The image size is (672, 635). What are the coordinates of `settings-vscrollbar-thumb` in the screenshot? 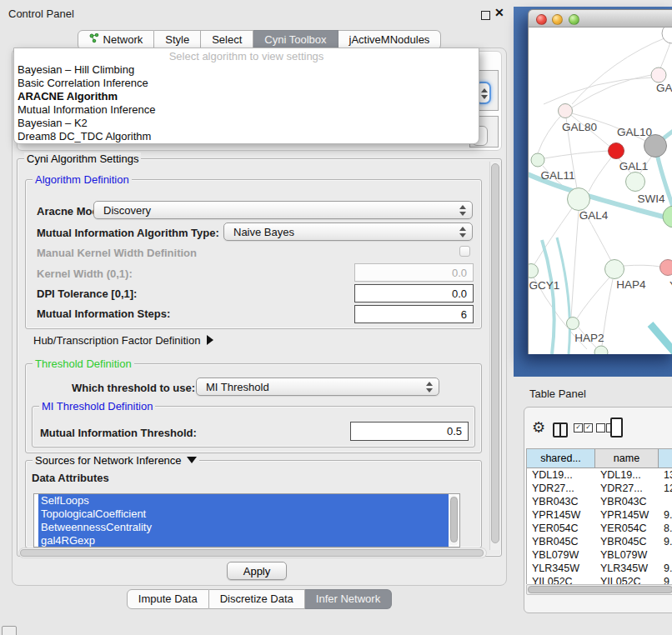 It's located at (495, 353).